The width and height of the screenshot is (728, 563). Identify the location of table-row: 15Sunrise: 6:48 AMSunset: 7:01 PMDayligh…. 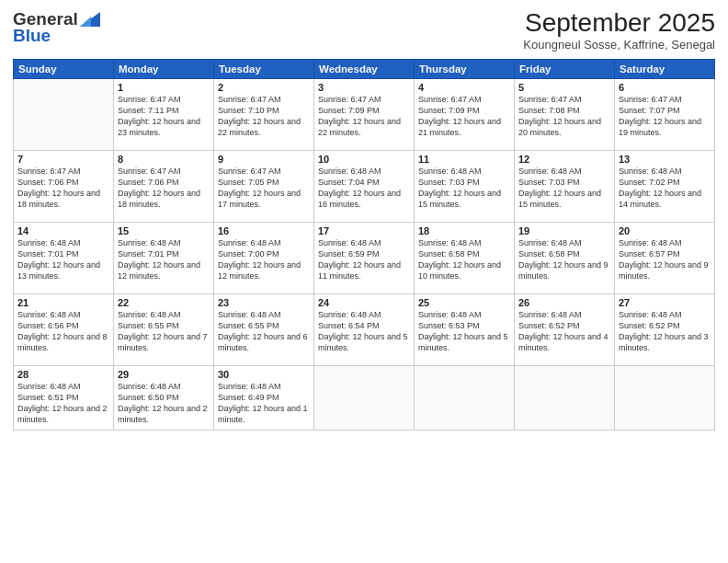
(164, 258).